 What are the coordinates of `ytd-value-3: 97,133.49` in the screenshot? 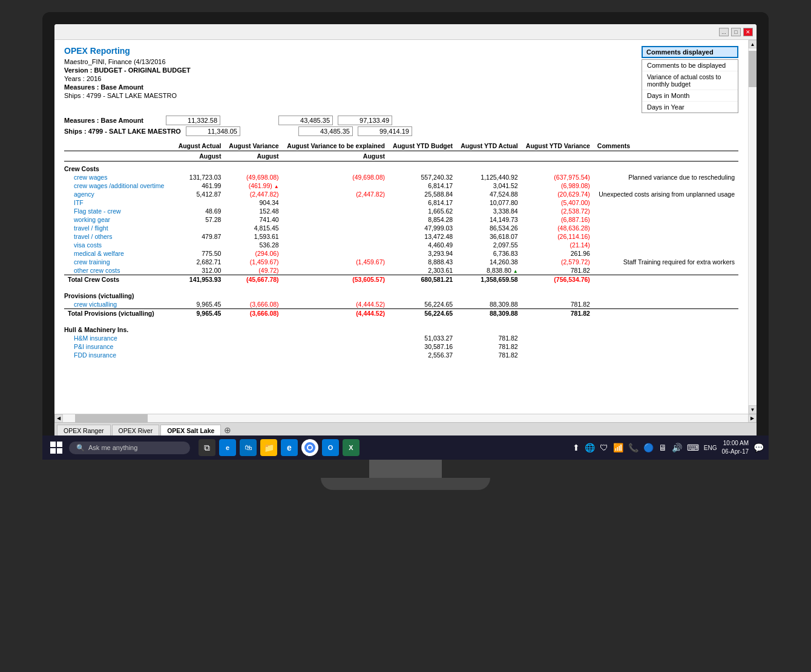 It's located at (365, 120).